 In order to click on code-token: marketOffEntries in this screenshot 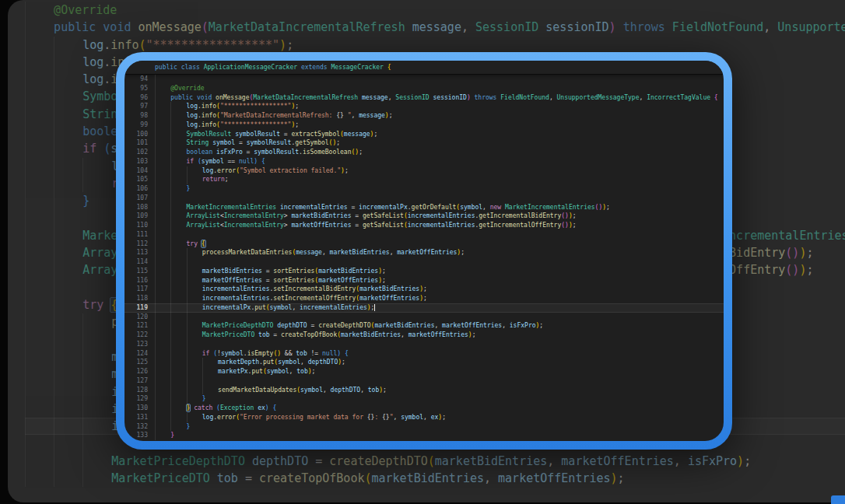, I will do `click(554, 478)`.